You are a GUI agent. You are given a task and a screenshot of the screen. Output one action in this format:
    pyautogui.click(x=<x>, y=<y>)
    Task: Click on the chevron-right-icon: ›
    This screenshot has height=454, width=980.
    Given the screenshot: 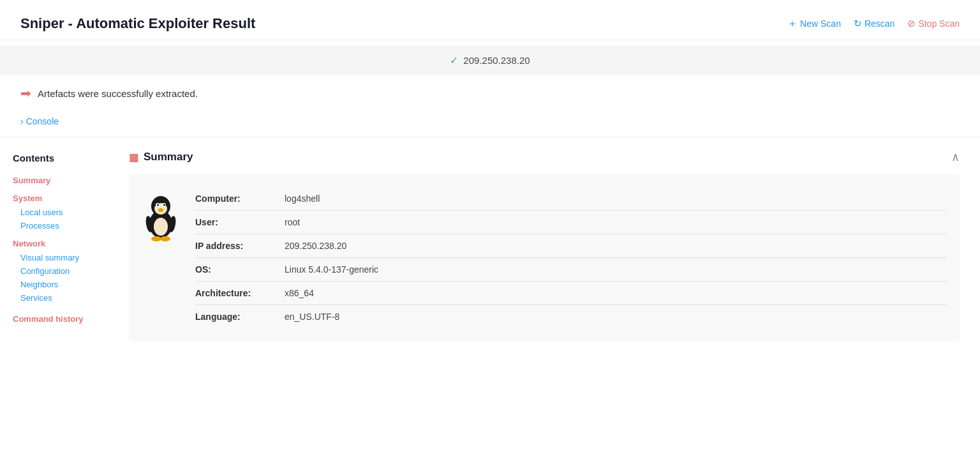 What is the action you would take?
    pyautogui.click(x=22, y=121)
    